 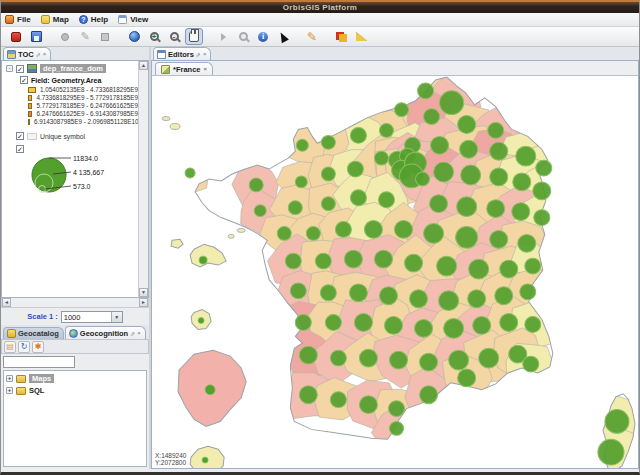 What do you see at coordinates (105, 36) in the screenshot?
I see `draw-polygon-button` at bounding box center [105, 36].